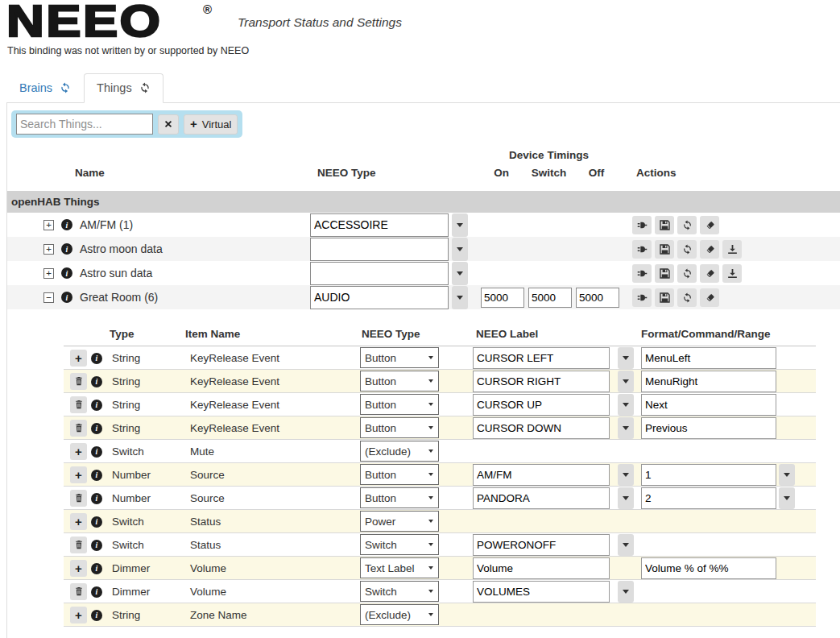 This screenshot has height=638, width=840. I want to click on search-input, so click(85, 124).